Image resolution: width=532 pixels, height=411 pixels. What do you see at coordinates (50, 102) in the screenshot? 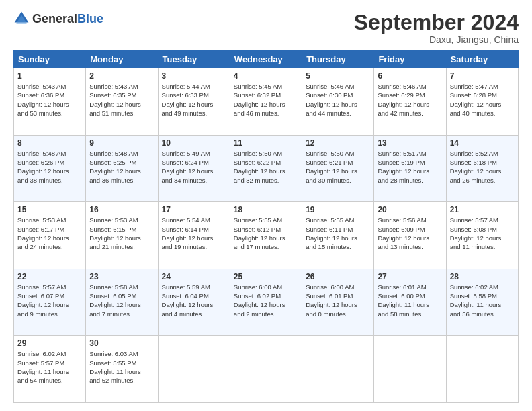
I see `day-cell: 1Sunrise: 5:43 AM Sunset: 6:36 PM Daylig…` at bounding box center [50, 102].